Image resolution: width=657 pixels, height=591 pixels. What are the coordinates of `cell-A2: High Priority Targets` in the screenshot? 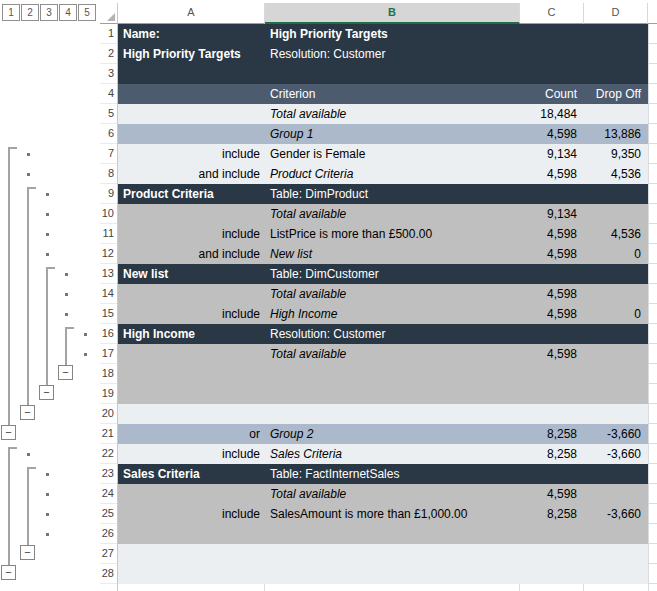 It's located at (192, 54).